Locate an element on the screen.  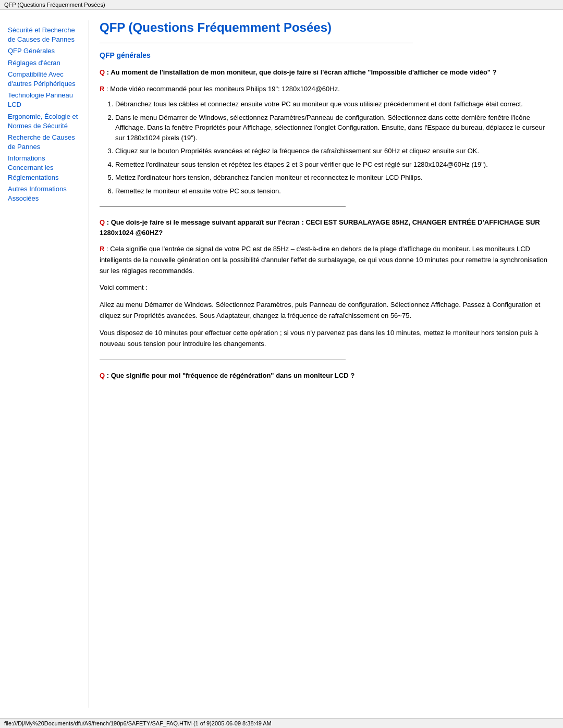
sidebar-link-autres: Autres Informations Associées is located at coordinates (44, 194).